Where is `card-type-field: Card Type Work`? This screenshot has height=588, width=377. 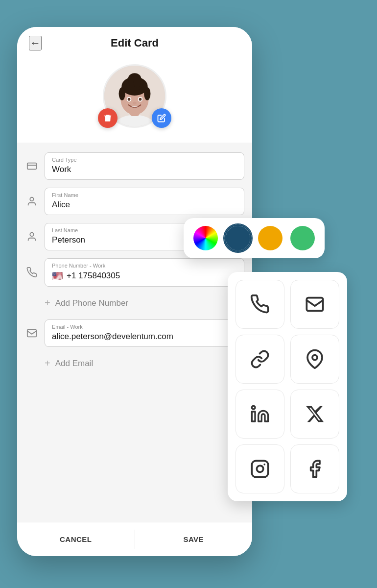 card-type-field: Card Type Work is located at coordinates (144, 166).